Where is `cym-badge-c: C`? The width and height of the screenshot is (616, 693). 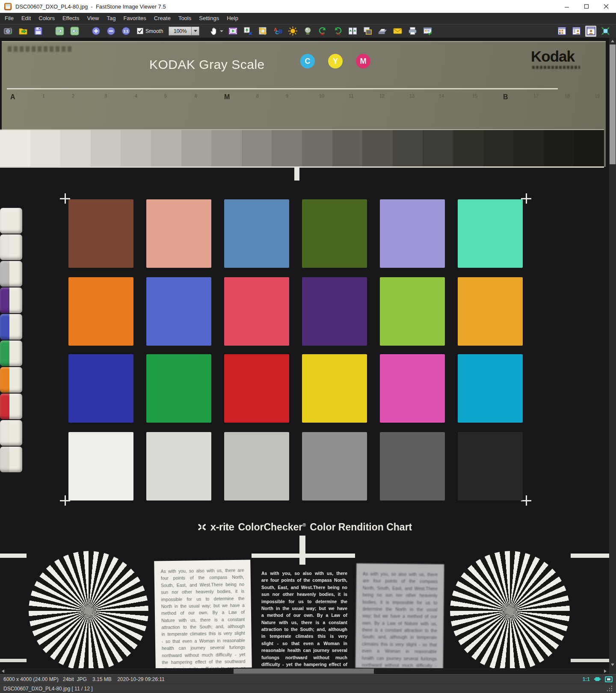
cym-badge-c: C is located at coordinates (308, 61).